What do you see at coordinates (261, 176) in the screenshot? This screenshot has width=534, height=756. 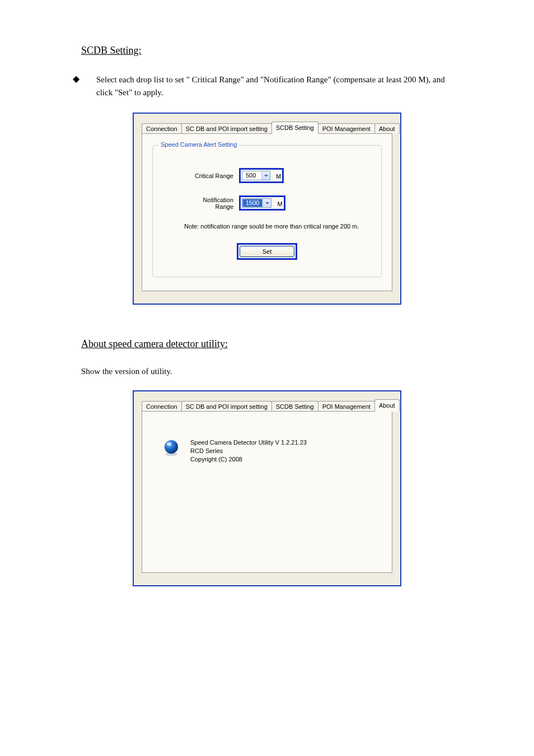 I see `highlight-critical-range: 500 M` at bounding box center [261, 176].